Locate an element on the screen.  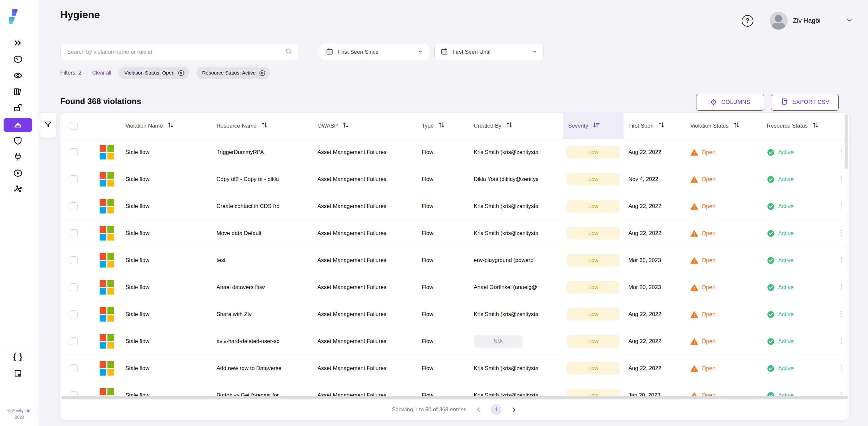
column-header-type: Type is located at coordinates (443, 126).